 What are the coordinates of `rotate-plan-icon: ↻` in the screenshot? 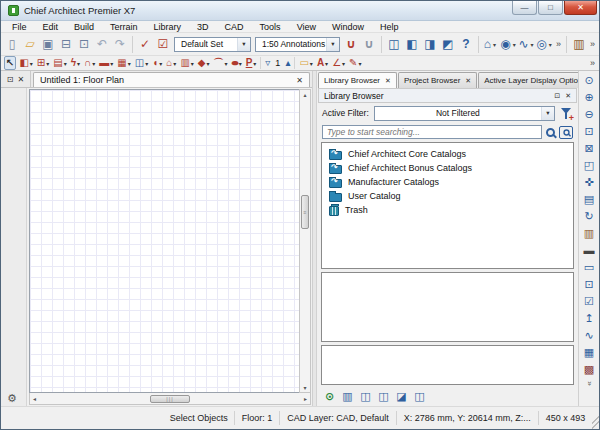 It's located at (590, 216).